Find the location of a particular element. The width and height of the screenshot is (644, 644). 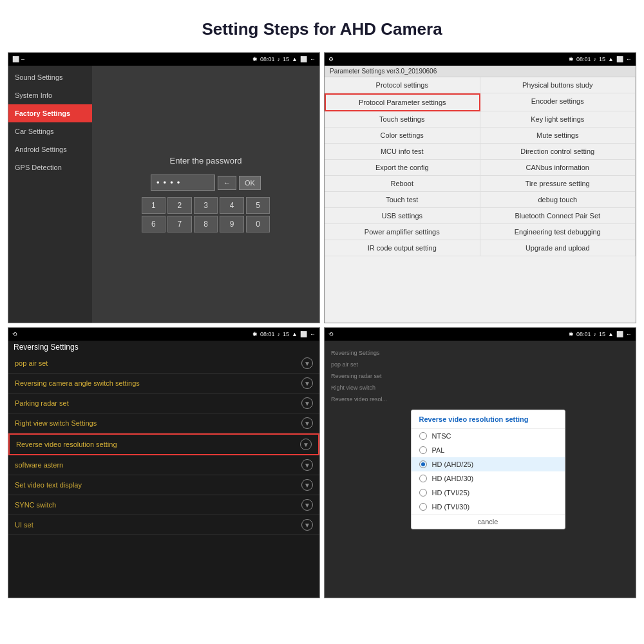

radio-hd-tvi25 is located at coordinates (423, 493).